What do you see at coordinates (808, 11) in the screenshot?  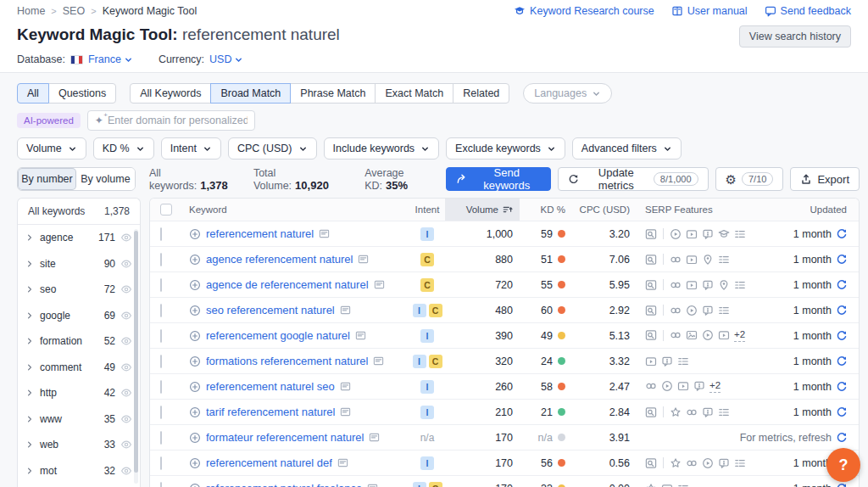 I see `top-link-send-feedback: Send feedback` at bounding box center [808, 11].